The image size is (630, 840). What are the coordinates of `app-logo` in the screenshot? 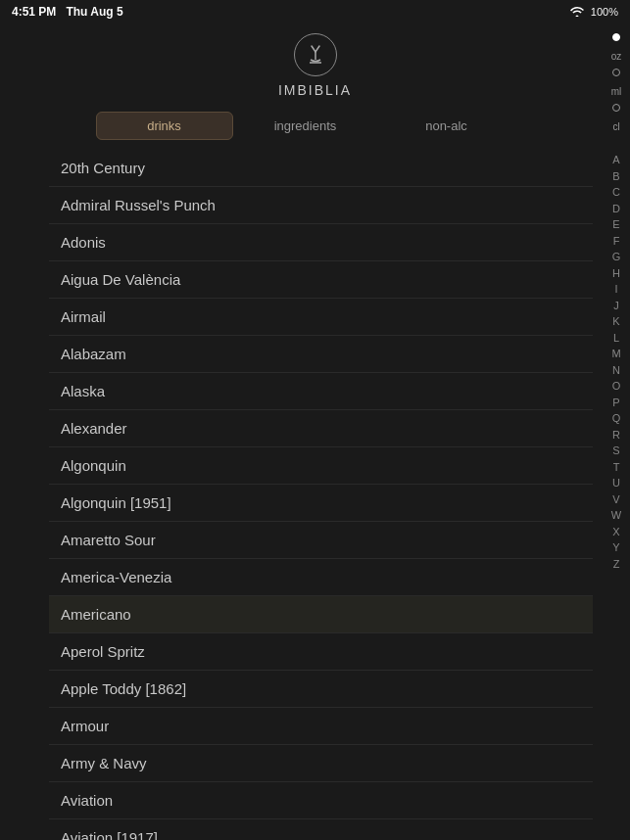 It's located at (315, 55).